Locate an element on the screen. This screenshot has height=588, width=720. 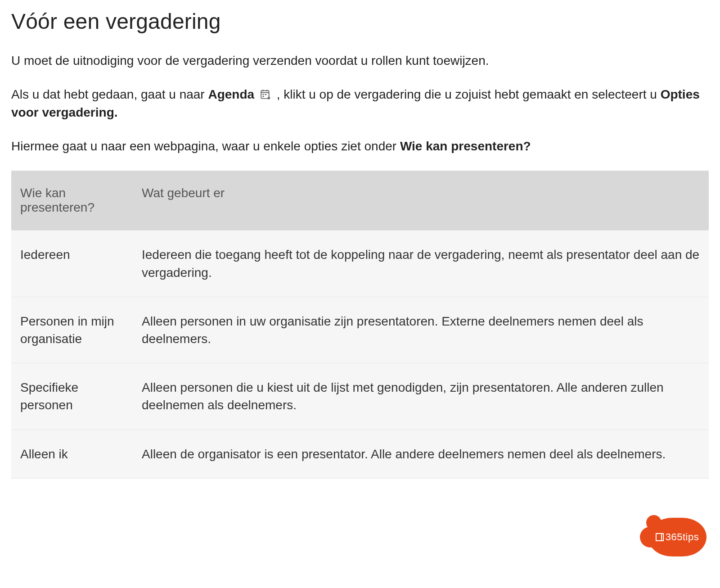
calendar-add-icon is located at coordinates (266, 94).